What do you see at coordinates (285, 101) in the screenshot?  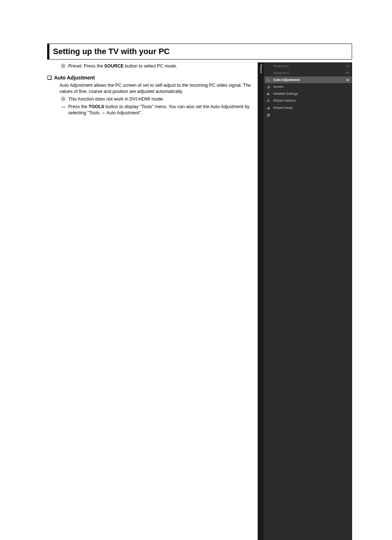 I see `osd-label: Picture Options` at bounding box center [285, 101].